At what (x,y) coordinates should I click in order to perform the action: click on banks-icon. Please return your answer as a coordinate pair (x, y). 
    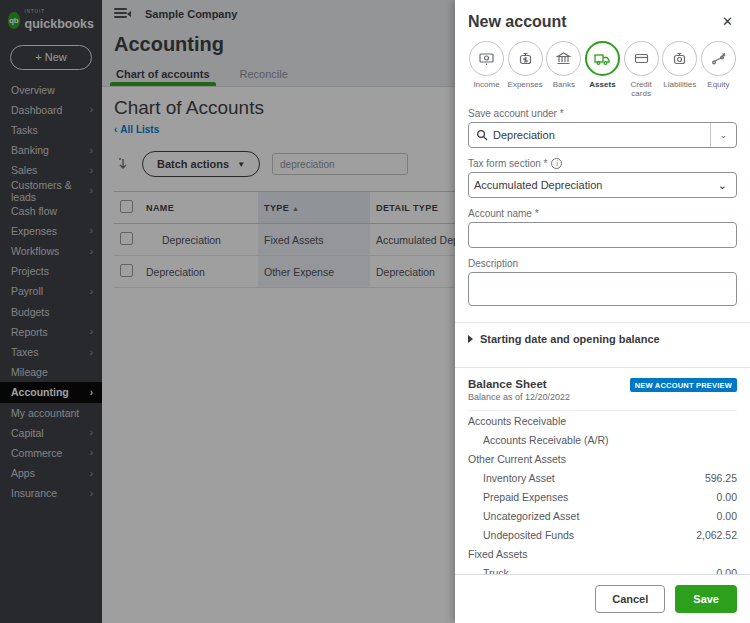
    Looking at the image, I should click on (564, 58).